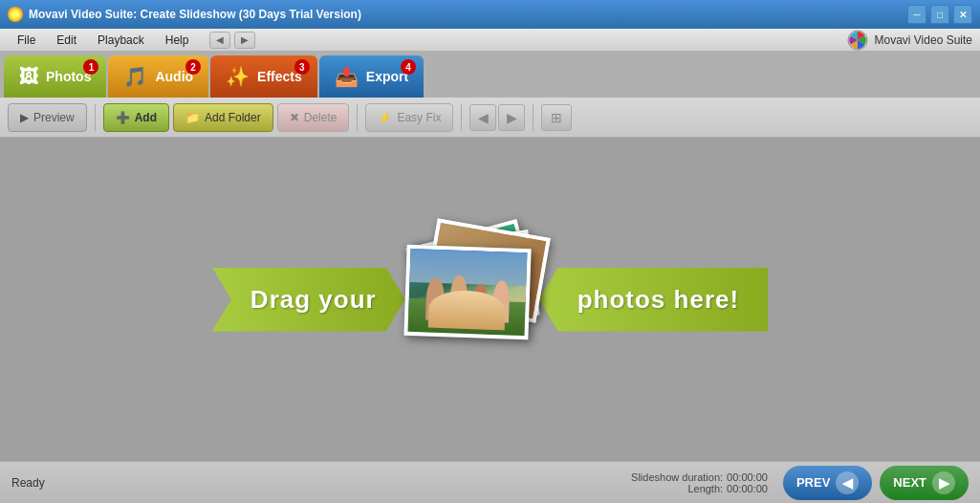  I want to click on menu-help: Help, so click(178, 40).